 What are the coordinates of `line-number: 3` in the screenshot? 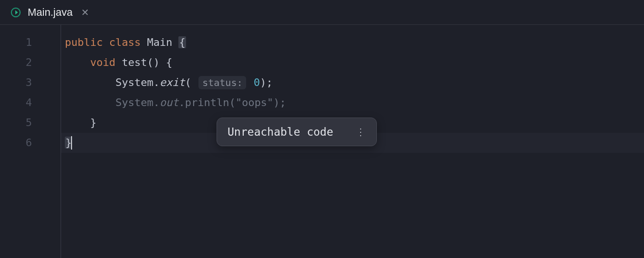 It's located at (31, 83).